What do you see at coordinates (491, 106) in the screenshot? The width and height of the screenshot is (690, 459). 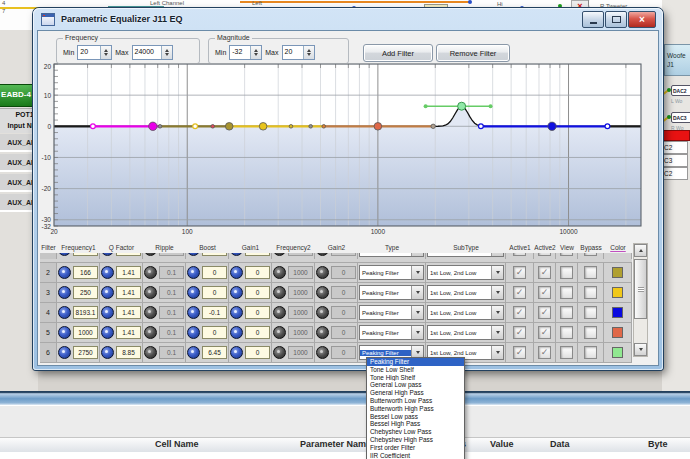 I see `peak-handle-right` at bounding box center [491, 106].